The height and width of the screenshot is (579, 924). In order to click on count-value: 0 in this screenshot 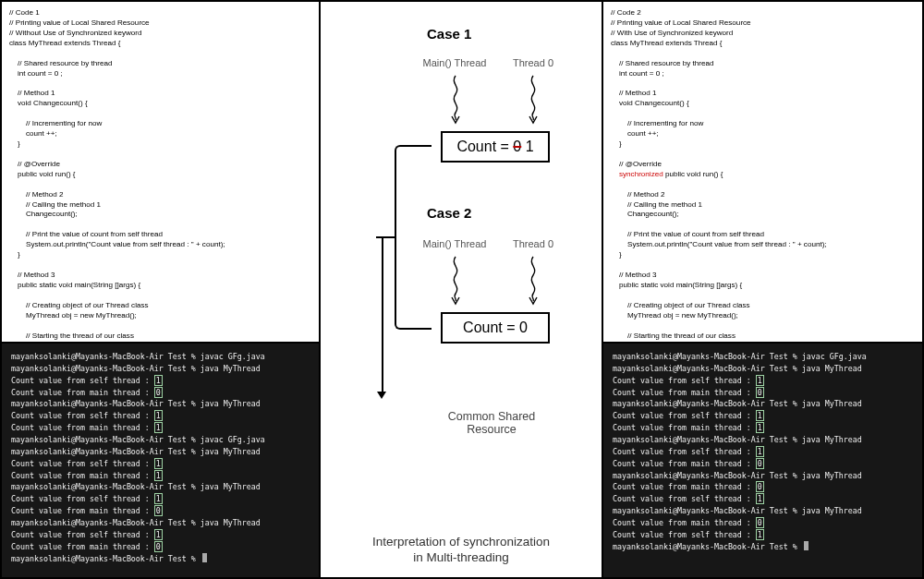, I will do `click(523, 327)`.